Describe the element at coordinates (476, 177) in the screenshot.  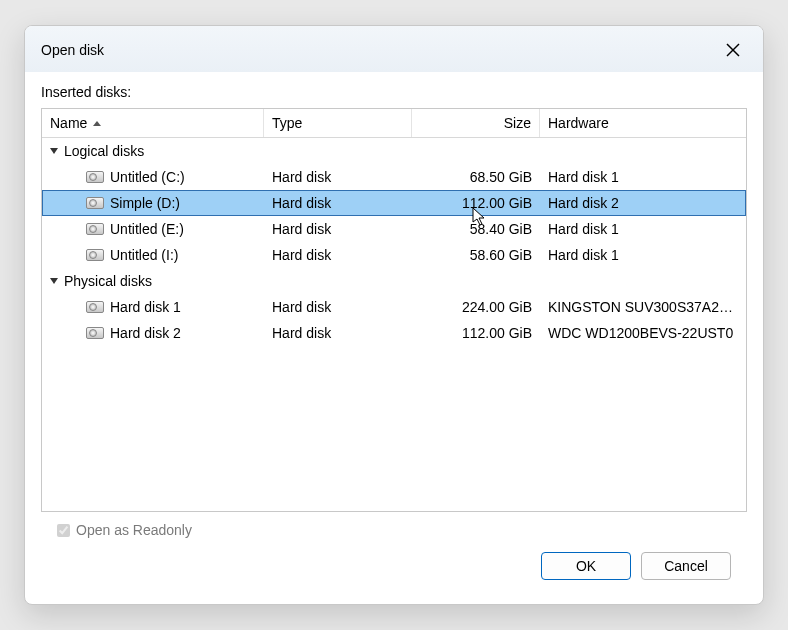
I see `cell-size: 68.50 GiB` at that location.